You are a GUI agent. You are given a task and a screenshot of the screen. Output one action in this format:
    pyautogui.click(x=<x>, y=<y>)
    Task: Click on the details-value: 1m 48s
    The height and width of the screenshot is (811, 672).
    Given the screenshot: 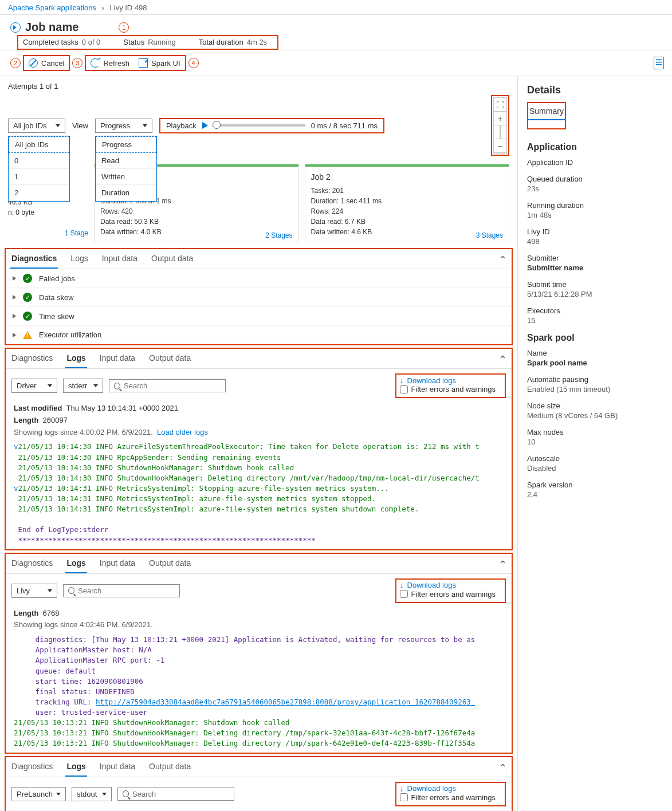 What is the action you would take?
    pyautogui.click(x=595, y=215)
    